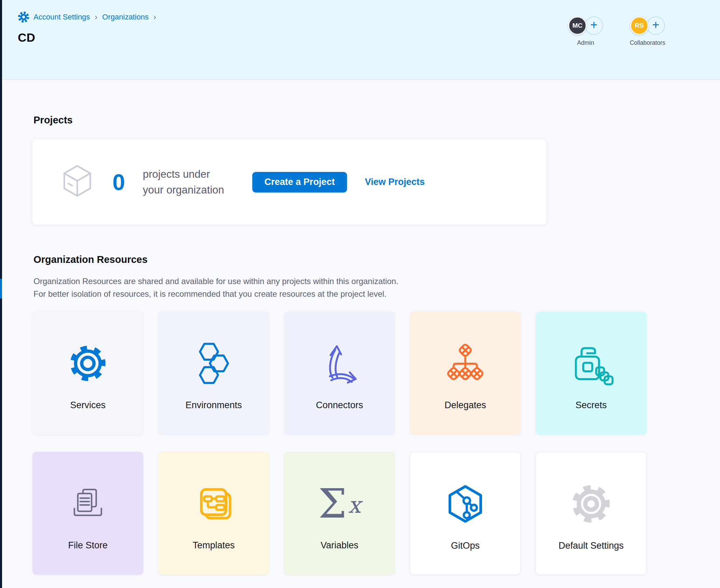 This screenshot has width=720, height=588. I want to click on projects-heading: Projects, so click(341, 120).